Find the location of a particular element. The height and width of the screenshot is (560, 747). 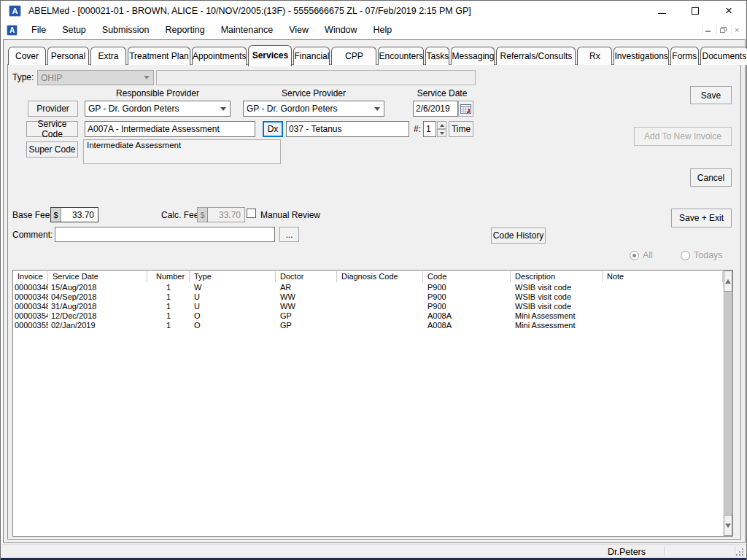

spin-down-button is located at coordinates (442, 133).